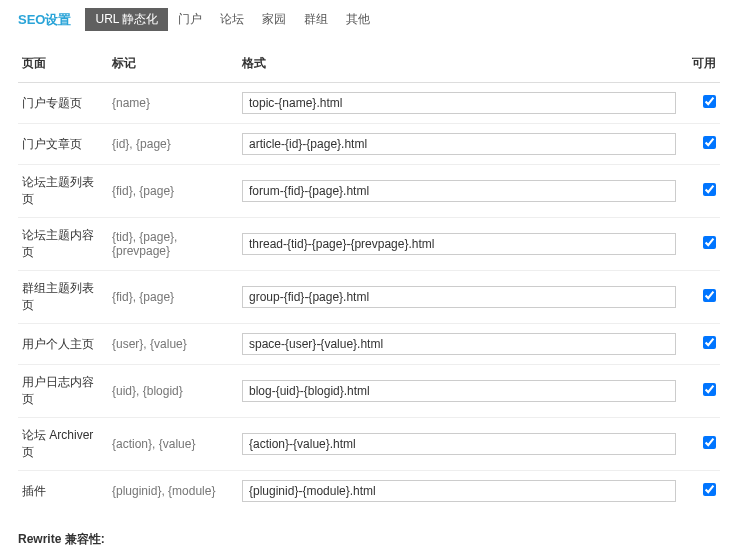  I want to click on cell-page: 用户日志内容页, so click(63, 392).